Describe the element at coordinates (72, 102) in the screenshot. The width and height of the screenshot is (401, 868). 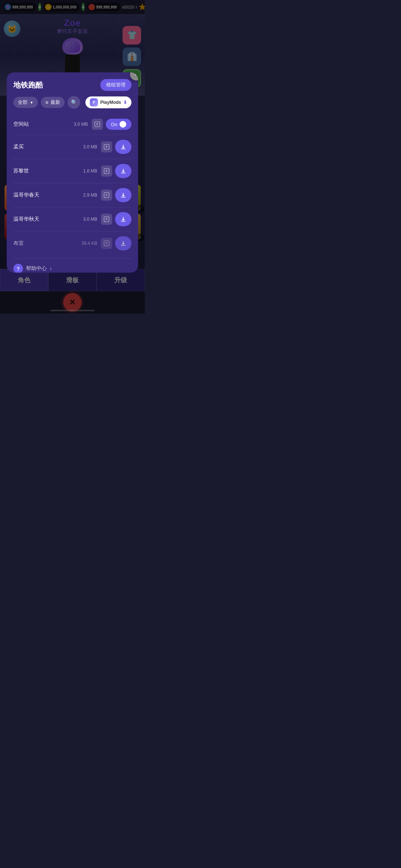
I see `filter-row: 全部 ▼ ≡ 最新 🔍 P PlayMods ⬇` at that location.